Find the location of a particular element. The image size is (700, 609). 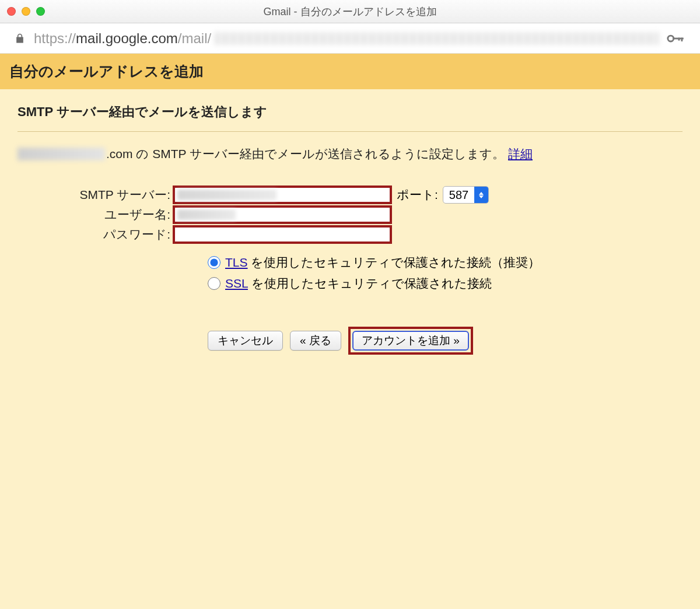

port-label: ポート: is located at coordinates (418, 195).